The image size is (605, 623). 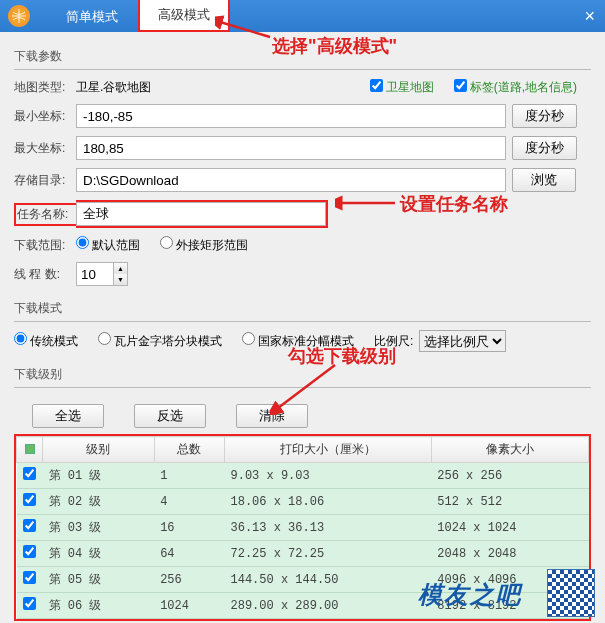 I want to click on annotation-set-task-name: 设置任务名称, so click(x=454, y=204).